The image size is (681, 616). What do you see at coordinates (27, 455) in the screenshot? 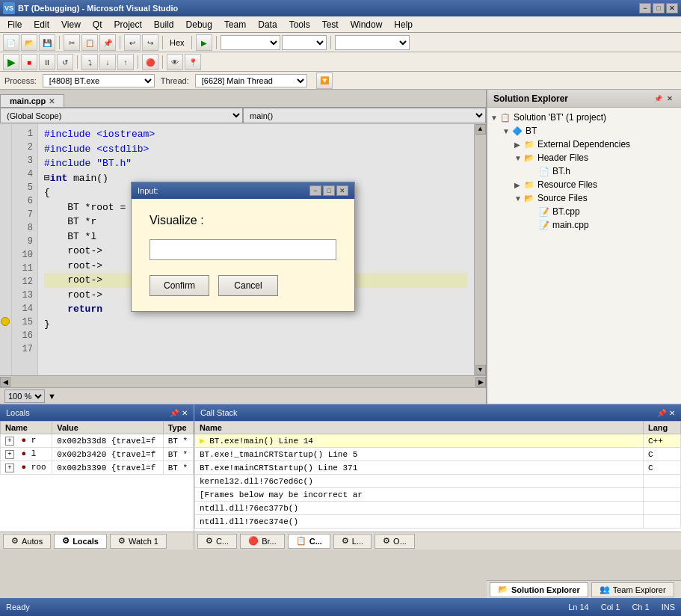
I see `locals-row-1-name: + ● l` at bounding box center [27, 455].